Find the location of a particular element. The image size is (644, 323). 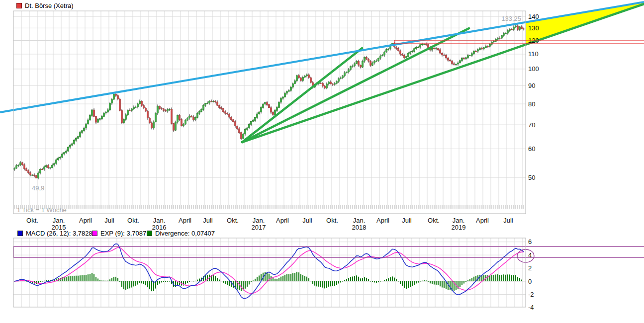

svg-text: 2017 is located at coordinates (259, 228).